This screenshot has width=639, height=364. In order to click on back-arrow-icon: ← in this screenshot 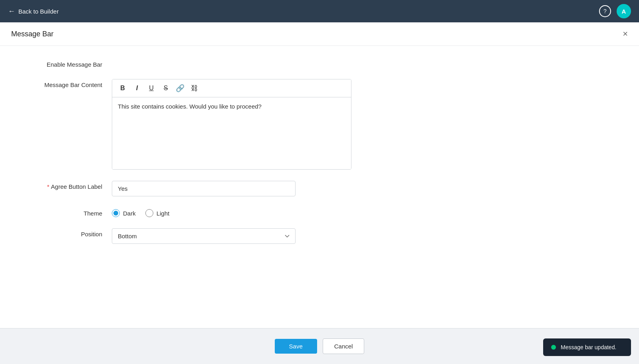, I will do `click(12, 11)`.